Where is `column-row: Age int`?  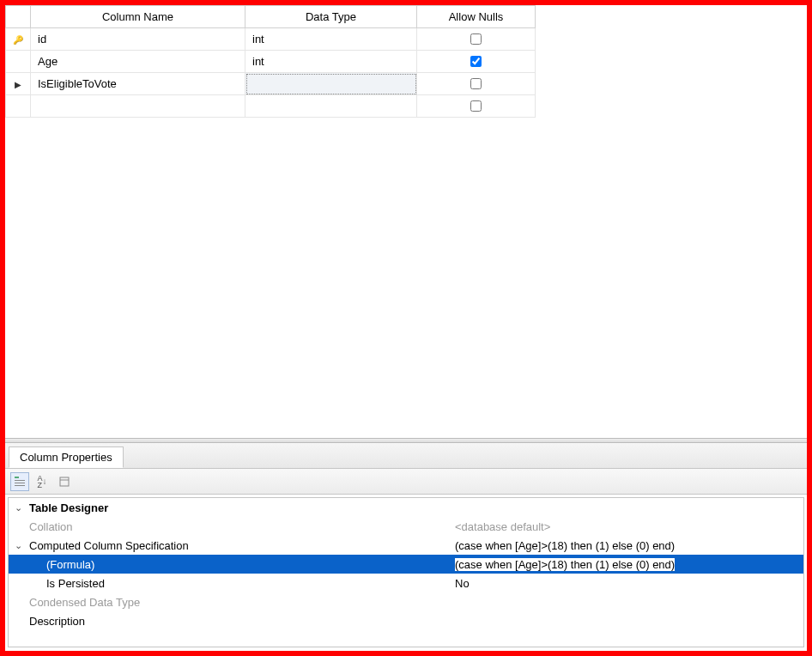 column-row: Age int is located at coordinates (271, 62).